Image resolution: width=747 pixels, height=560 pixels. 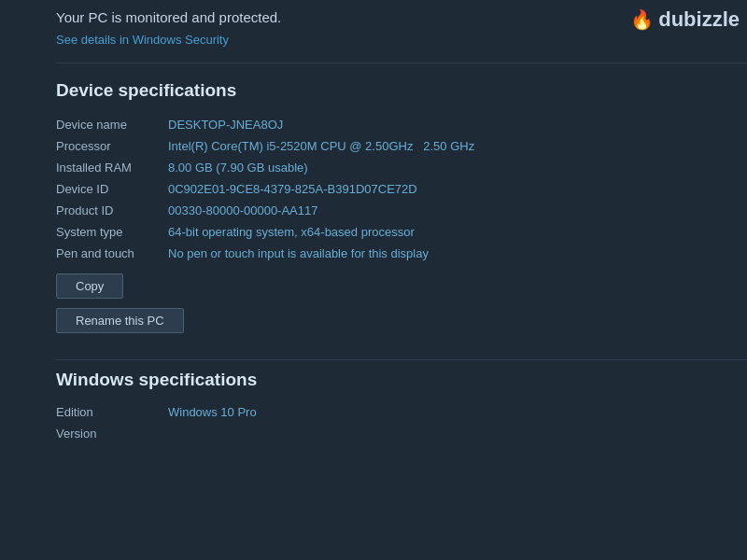 What do you see at coordinates (402, 211) in the screenshot?
I see `spec-row-product-id: Product ID 00330-80000-00000-AA117` at bounding box center [402, 211].